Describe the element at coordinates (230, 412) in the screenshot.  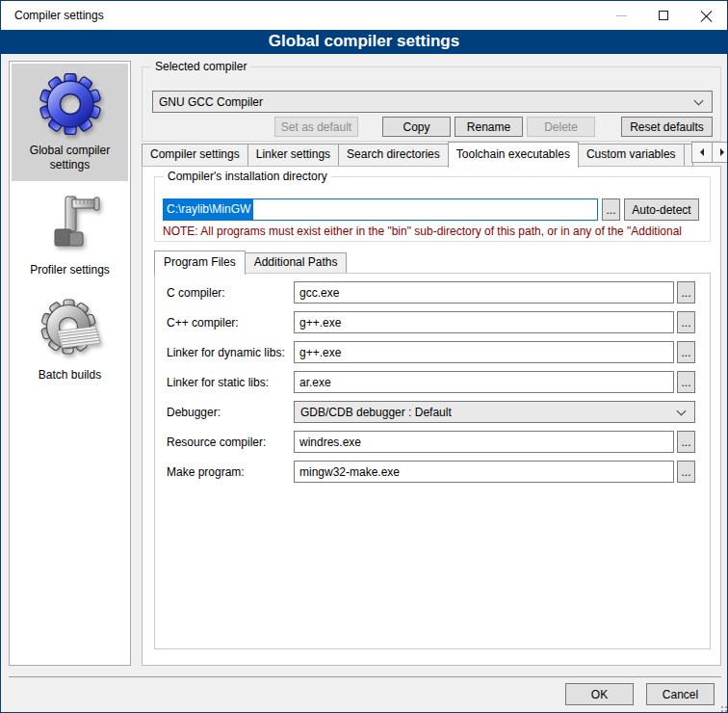
I see `field-label: Debugger:` at that location.